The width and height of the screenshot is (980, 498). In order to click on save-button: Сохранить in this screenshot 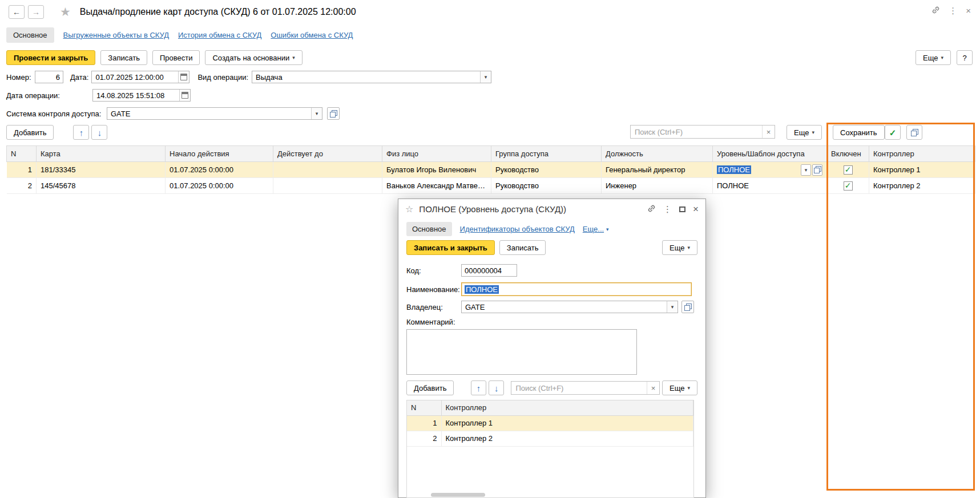, I will do `click(858, 132)`.